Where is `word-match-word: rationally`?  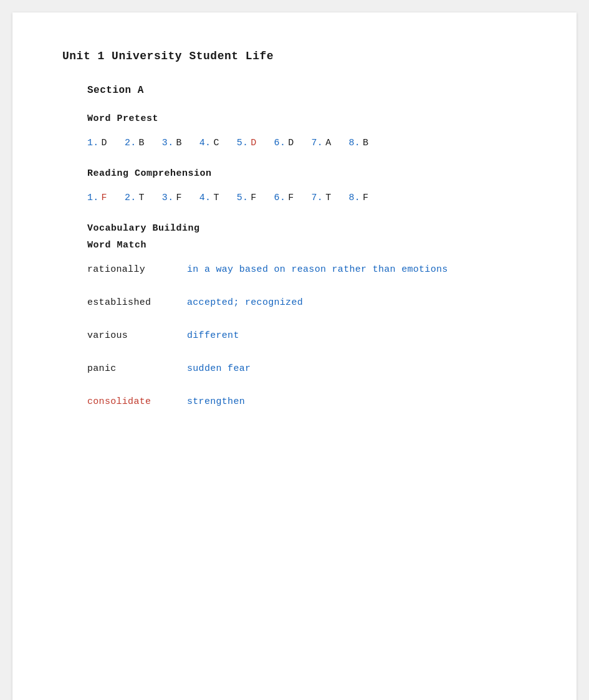 word-match-word: rationally is located at coordinates (137, 269).